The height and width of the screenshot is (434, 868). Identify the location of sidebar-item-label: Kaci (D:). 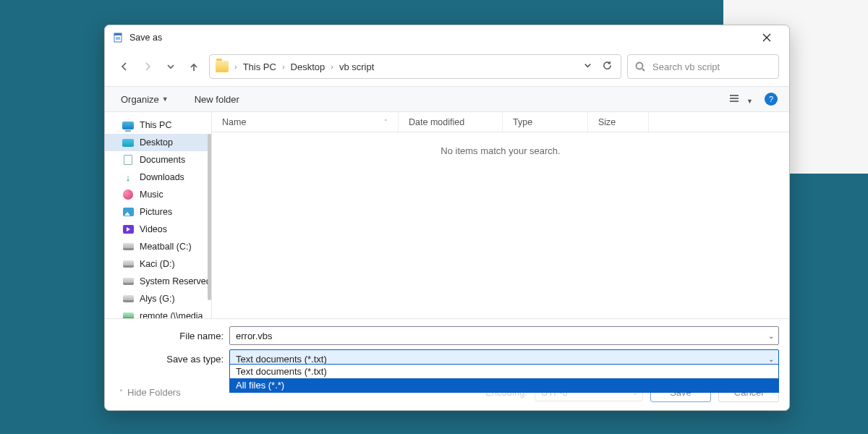
(158, 264).